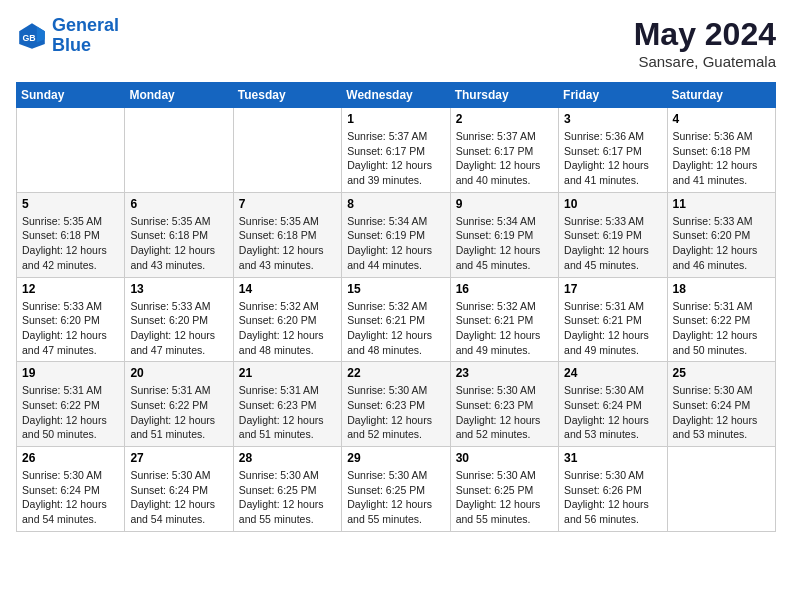  I want to click on calendar-cell: 19Sunrise: 5:31 AM Sunset: 6:22 PM Dayli…, so click(71, 404).